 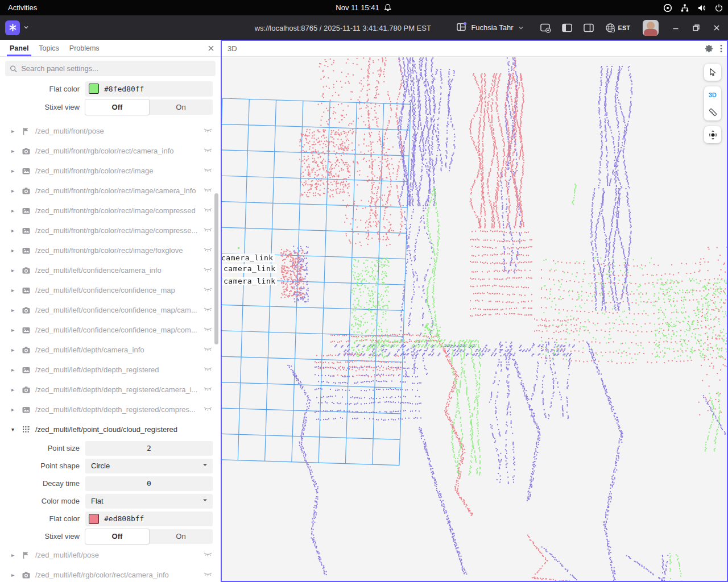 I want to click on app-indicator-swirl-icon, so click(x=668, y=8).